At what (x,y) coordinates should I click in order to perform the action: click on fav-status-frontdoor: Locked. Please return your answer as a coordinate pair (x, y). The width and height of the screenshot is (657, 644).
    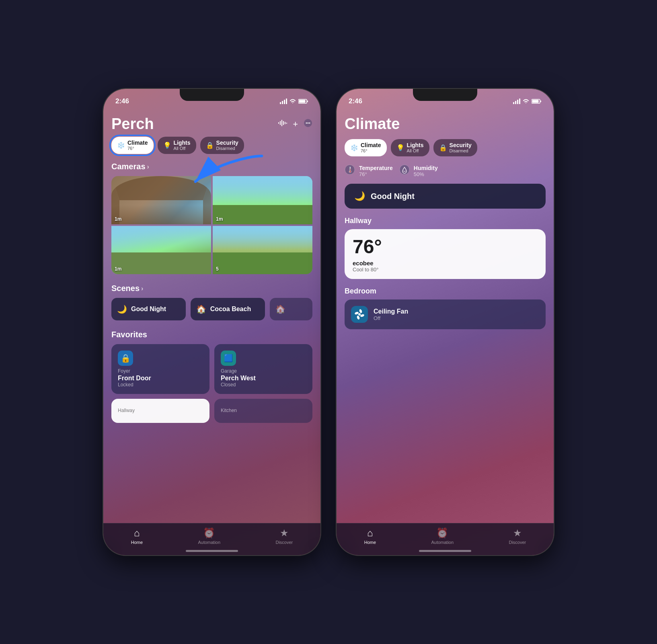
    Looking at the image, I should click on (160, 385).